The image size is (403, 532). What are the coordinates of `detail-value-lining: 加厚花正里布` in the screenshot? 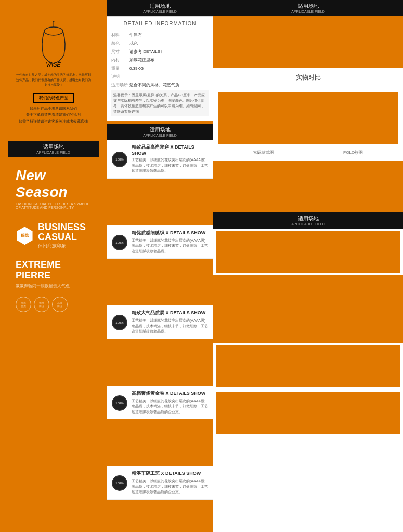 It's located at (142, 60).